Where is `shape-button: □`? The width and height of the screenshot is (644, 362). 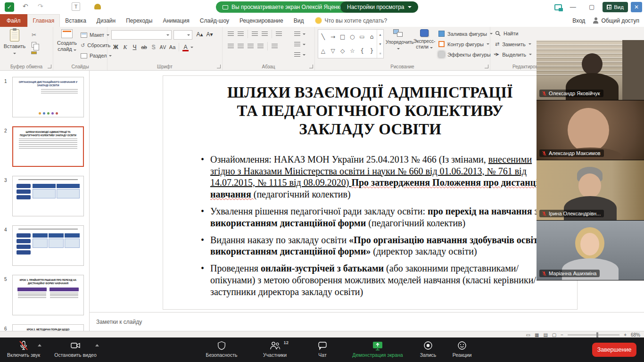
shape-button: □ is located at coordinates (342, 37).